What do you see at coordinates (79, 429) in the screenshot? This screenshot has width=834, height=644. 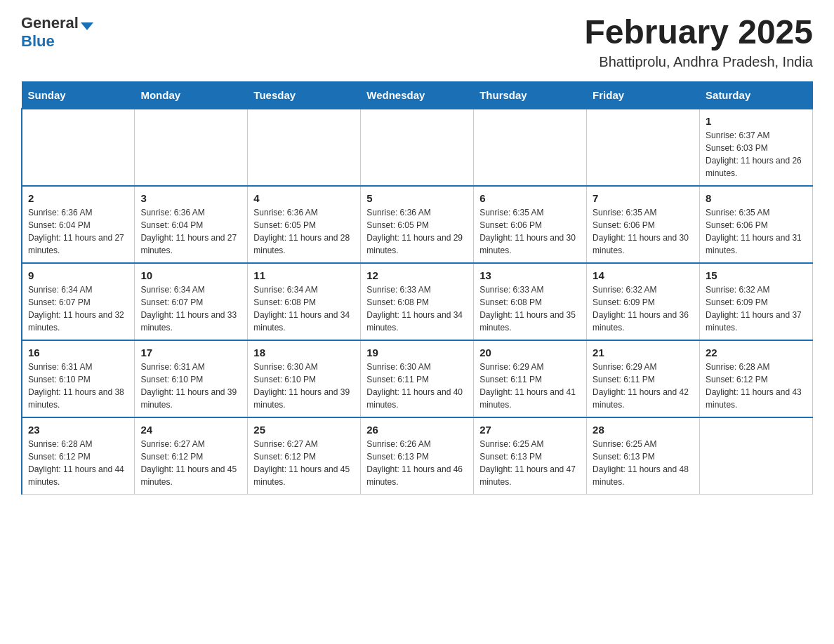 I see `day-number: 23` at bounding box center [79, 429].